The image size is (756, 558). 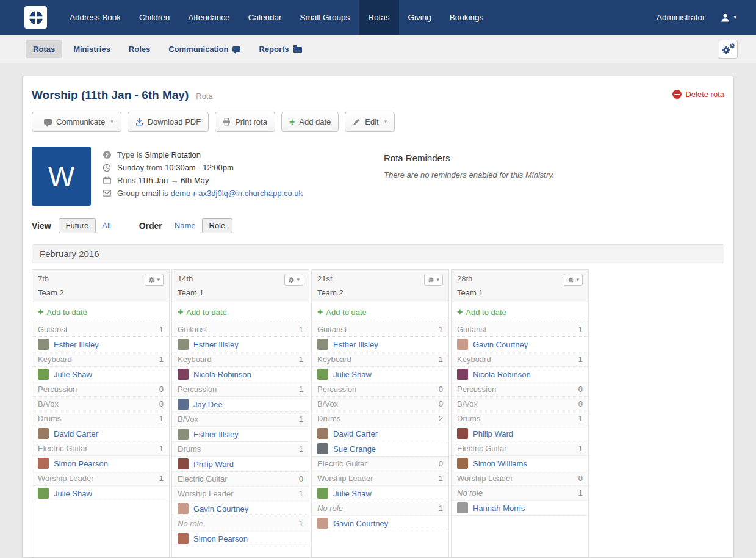 I want to click on delete-rota-link: Delete rota, so click(x=698, y=94).